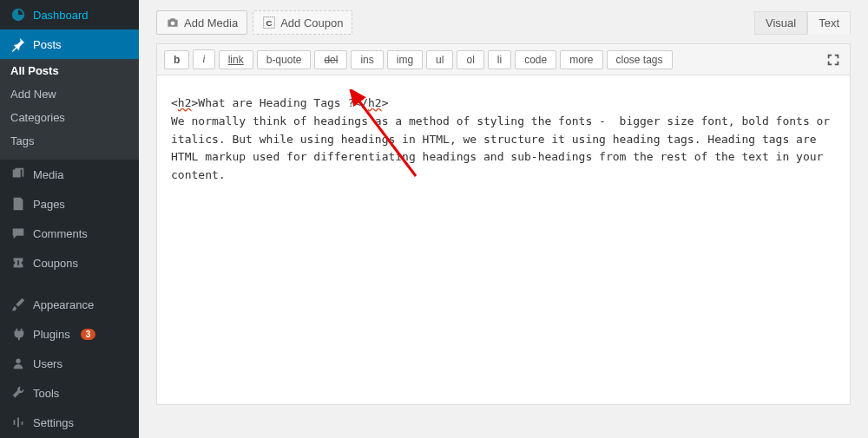 The image size is (868, 438). I want to click on toolbar-li: li, so click(500, 60).